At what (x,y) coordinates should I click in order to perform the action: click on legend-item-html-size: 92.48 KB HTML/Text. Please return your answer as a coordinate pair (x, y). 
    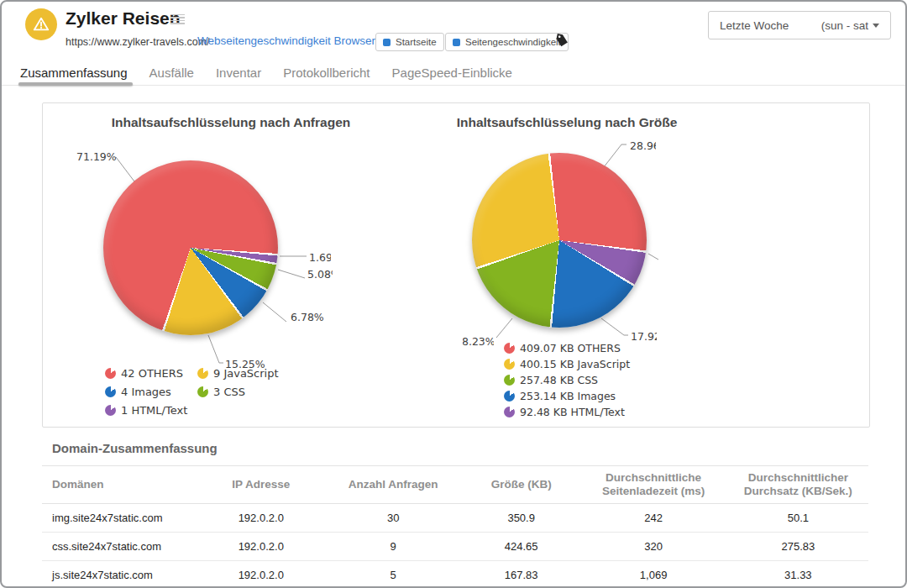
    Looking at the image, I should click on (564, 412).